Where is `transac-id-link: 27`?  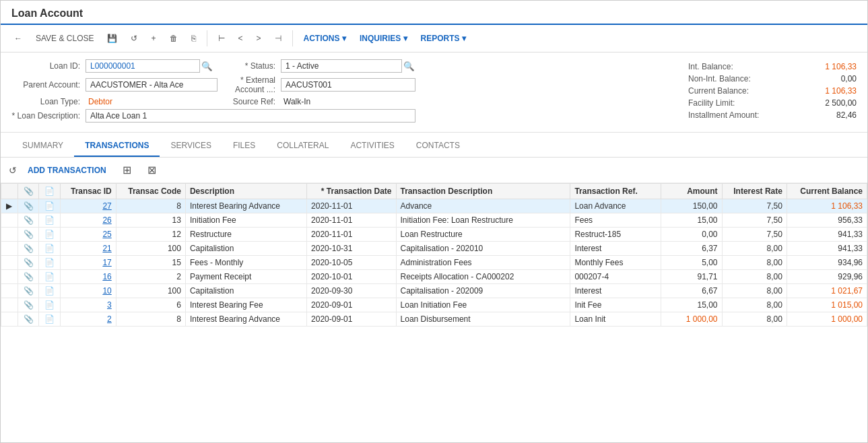
transac-id-link: 27 is located at coordinates (106, 206).